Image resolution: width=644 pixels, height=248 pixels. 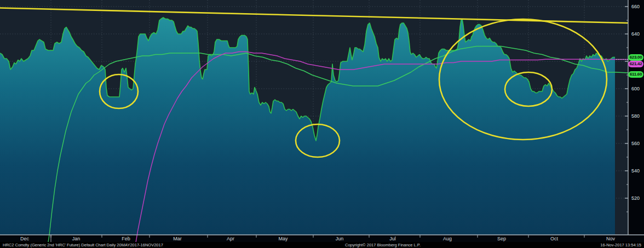 I want to click on x-axis-month-label: Oct, so click(x=554, y=239).